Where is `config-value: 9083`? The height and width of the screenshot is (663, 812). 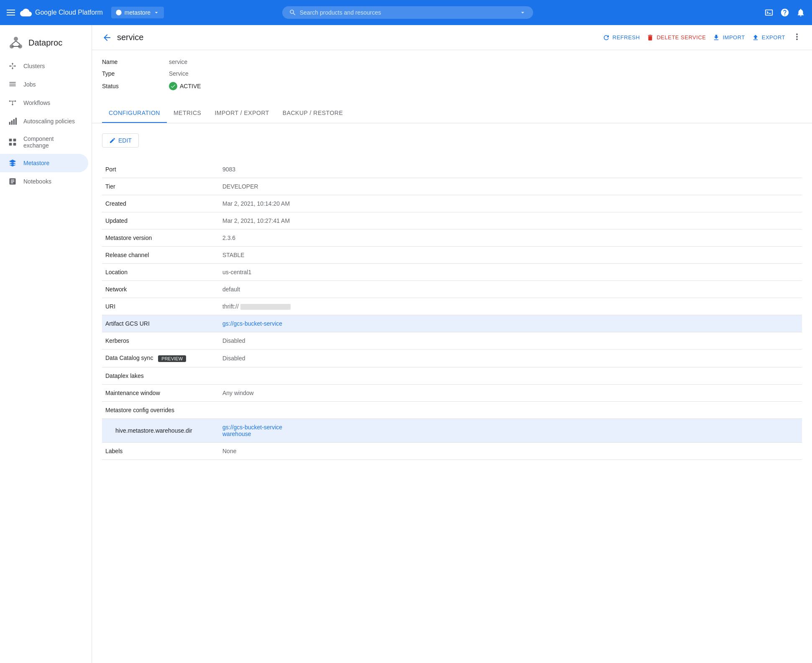
config-value: 9083 is located at coordinates (511, 170).